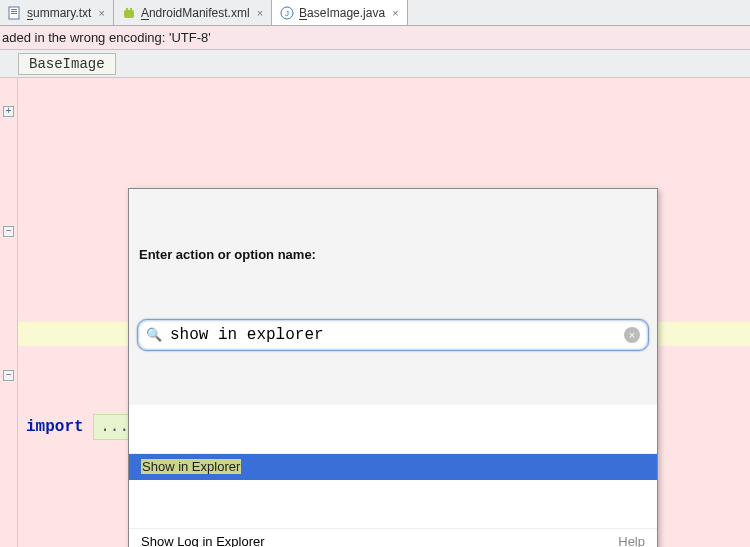 The image size is (750, 547). I want to click on java-file-icon: J, so click(287, 13).